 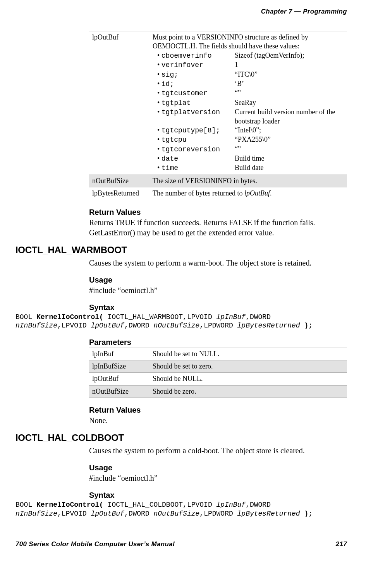 I want to click on field-key: tgtcustomer, so click(x=196, y=93).